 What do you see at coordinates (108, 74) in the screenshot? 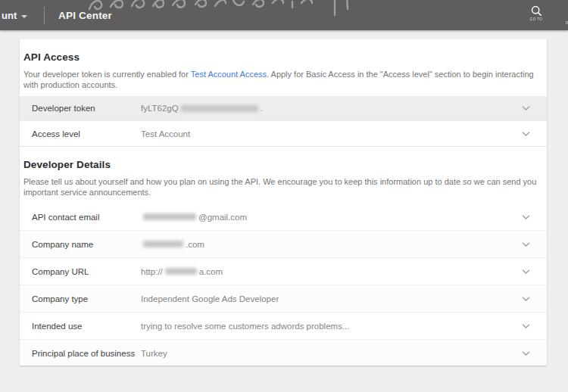
I see `desc-before-link: Your developer token is currently enable…` at bounding box center [108, 74].